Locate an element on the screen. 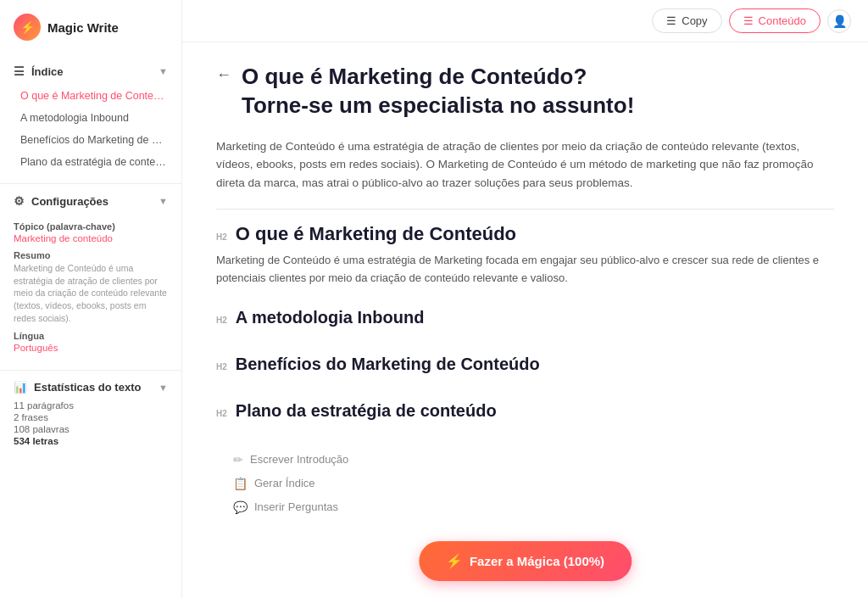  logo-area: ⚡ Magic Write is located at coordinates (91, 25).